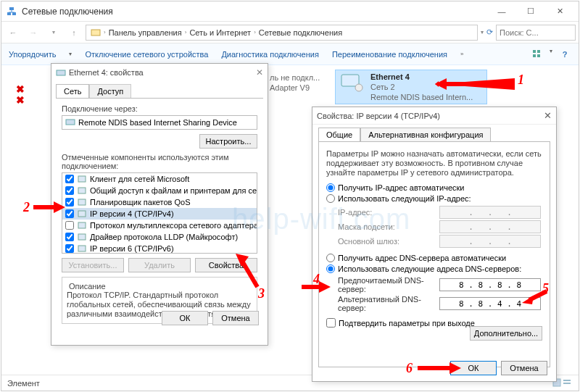 This screenshot has width=580, height=392. I want to click on radio-ip-manual: Использовать следующий IP-адрес:, so click(434, 199).